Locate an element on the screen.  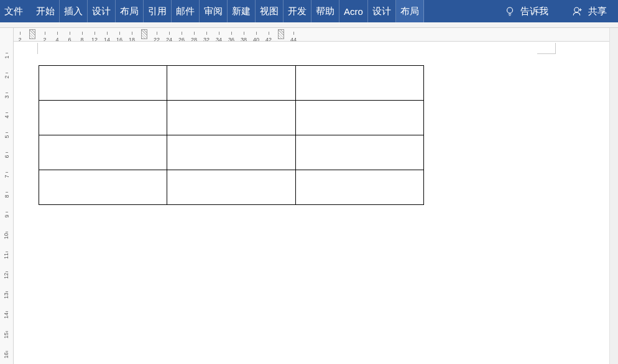
ribbon-strip is located at coordinates (309, 25).